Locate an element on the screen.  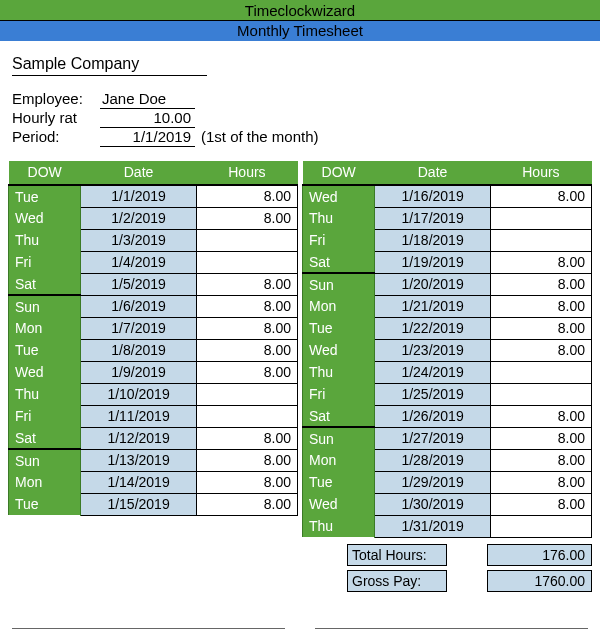
table-row: Thu1/17/2019 is located at coordinates (448, 218).